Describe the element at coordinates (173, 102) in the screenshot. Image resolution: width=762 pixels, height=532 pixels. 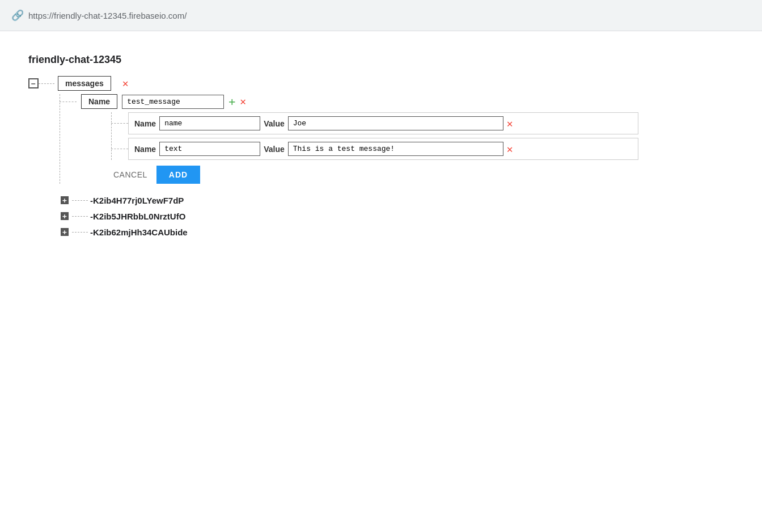
I see `test-message-input` at that location.